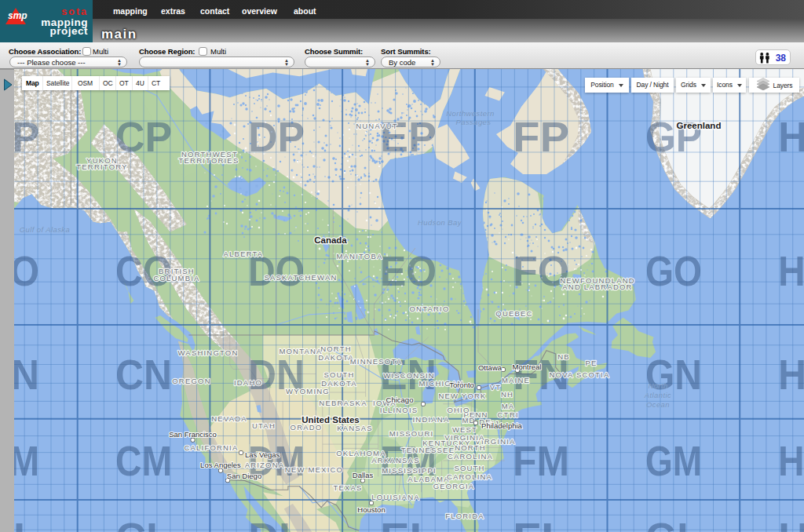 The height and width of the screenshot is (532, 804). I want to click on svg-text: HM, so click(791, 461).